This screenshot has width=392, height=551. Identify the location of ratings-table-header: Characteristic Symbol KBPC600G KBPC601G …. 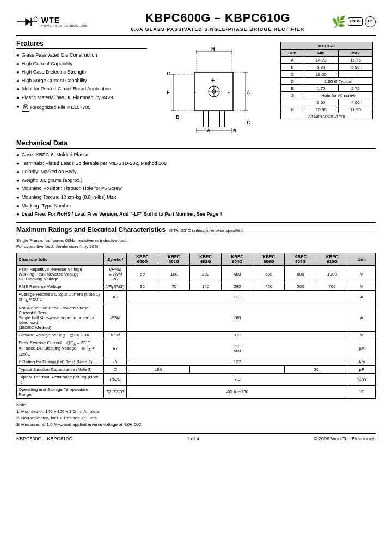
(196, 259).